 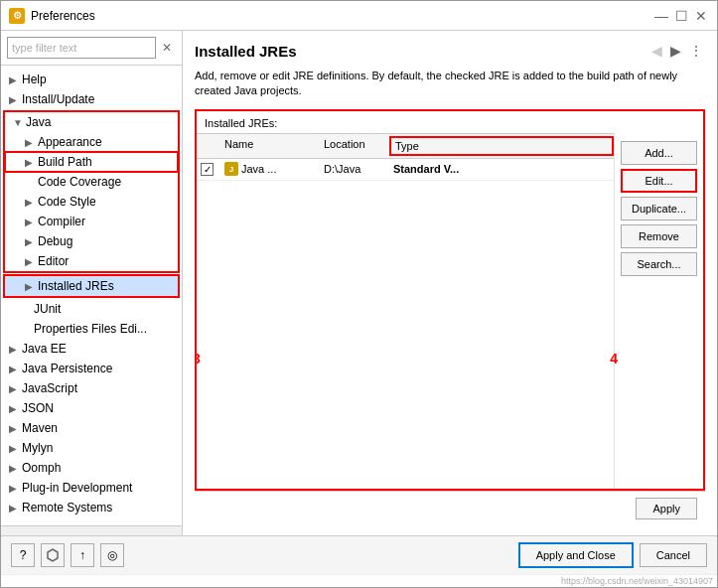 What do you see at coordinates (68, 555) in the screenshot?
I see `footer-icons: ? ↑ ◎` at bounding box center [68, 555].